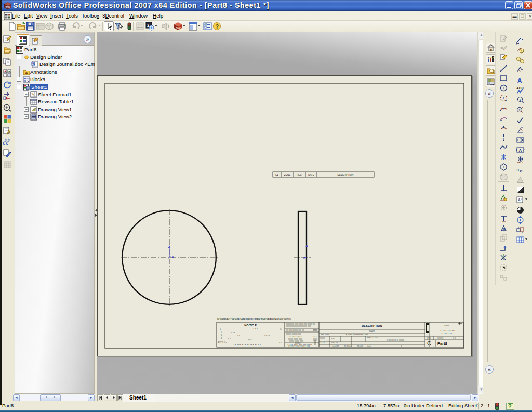  I want to click on svg-text: XX XXX XXX XXXXX XXX X, so click(247, 345).